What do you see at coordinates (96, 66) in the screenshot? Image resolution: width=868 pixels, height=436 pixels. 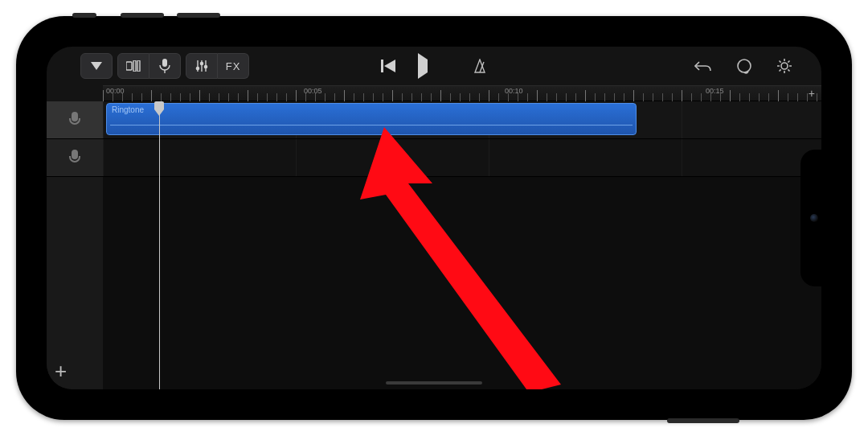 I see `my-songs-button` at bounding box center [96, 66].